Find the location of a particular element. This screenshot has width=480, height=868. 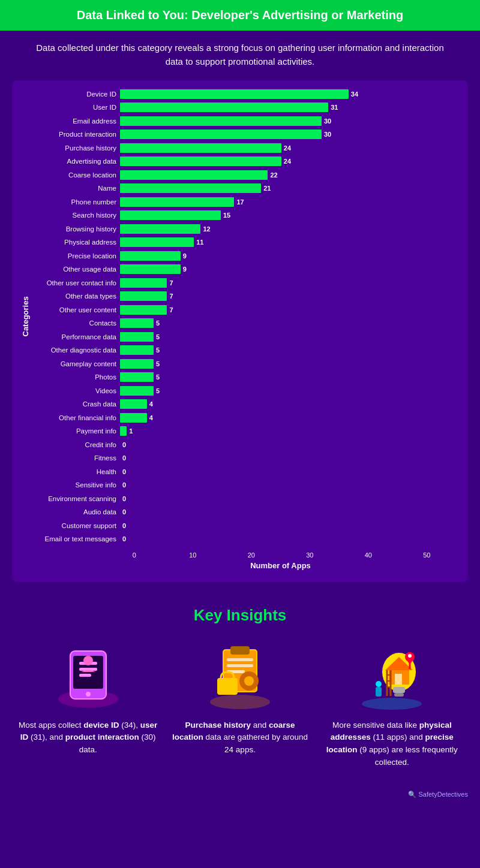

insight-text: More sensitive data like physical addres… is located at coordinates (392, 745).